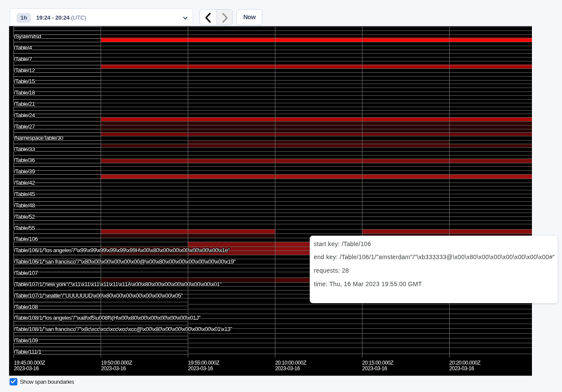 The height and width of the screenshot is (392, 562). What do you see at coordinates (26, 341) in the screenshot?
I see `svg-text: /Table/109` at bounding box center [26, 341].